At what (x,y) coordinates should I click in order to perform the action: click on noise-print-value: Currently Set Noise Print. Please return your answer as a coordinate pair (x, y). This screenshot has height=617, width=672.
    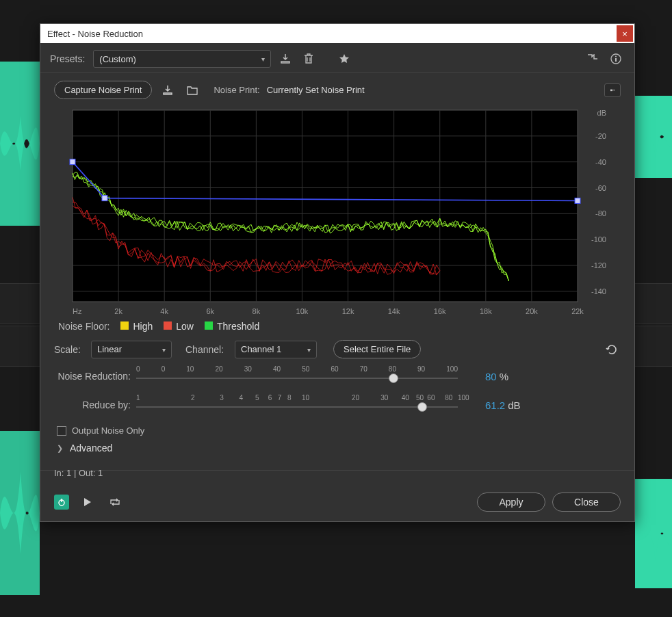
    Looking at the image, I should click on (316, 90).